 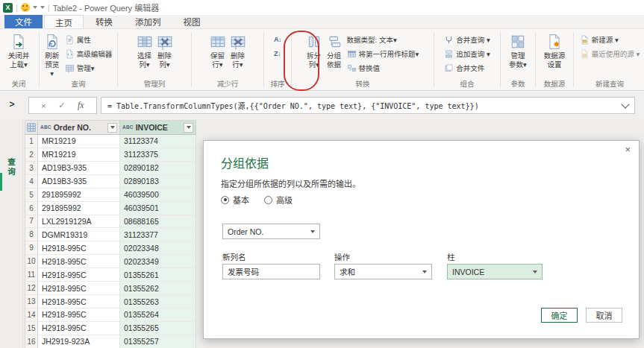 What do you see at coordinates (31, 288) in the screenshot?
I see `row-number-cell: 12` at bounding box center [31, 288].